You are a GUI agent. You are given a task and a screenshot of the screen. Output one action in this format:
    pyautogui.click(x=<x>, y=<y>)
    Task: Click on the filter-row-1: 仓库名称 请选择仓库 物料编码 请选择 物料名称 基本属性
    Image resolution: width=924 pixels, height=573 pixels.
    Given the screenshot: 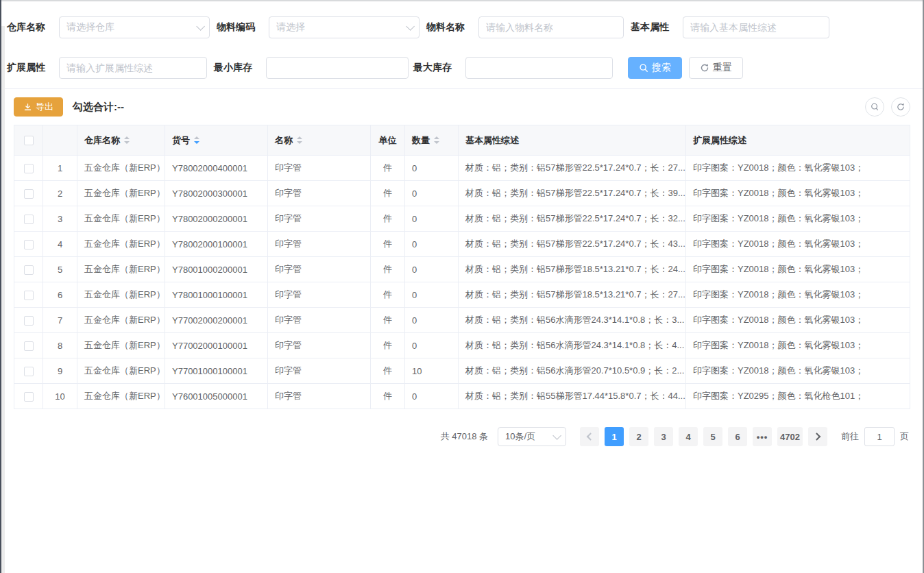 What is the action you would take?
    pyautogui.click(x=465, y=27)
    